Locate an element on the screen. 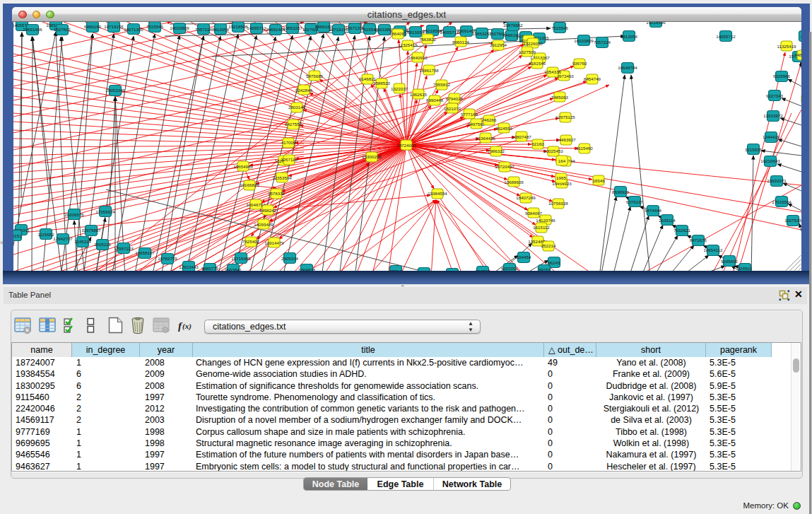 Image resolution: width=812 pixels, height=514 pixels. svg-text: 9329966 is located at coordinates (782, 76).